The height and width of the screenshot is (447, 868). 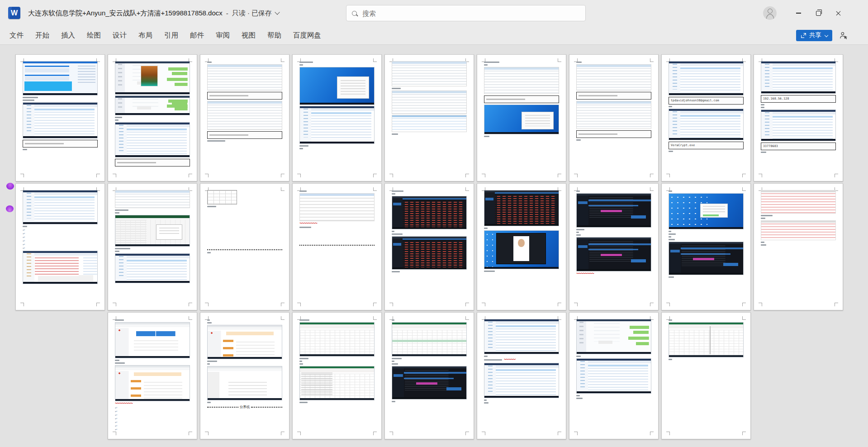 What do you see at coordinates (522, 380) in the screenshot?
I see `screenshot-explorer` at bounding box center [522, 380].